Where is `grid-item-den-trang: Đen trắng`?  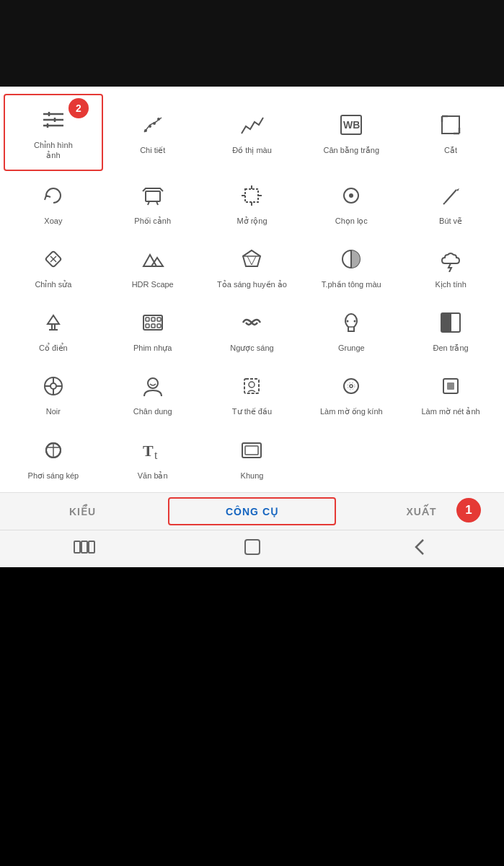
grid-item-den-trang: Đen trắng is located at coordinates (451, 330).